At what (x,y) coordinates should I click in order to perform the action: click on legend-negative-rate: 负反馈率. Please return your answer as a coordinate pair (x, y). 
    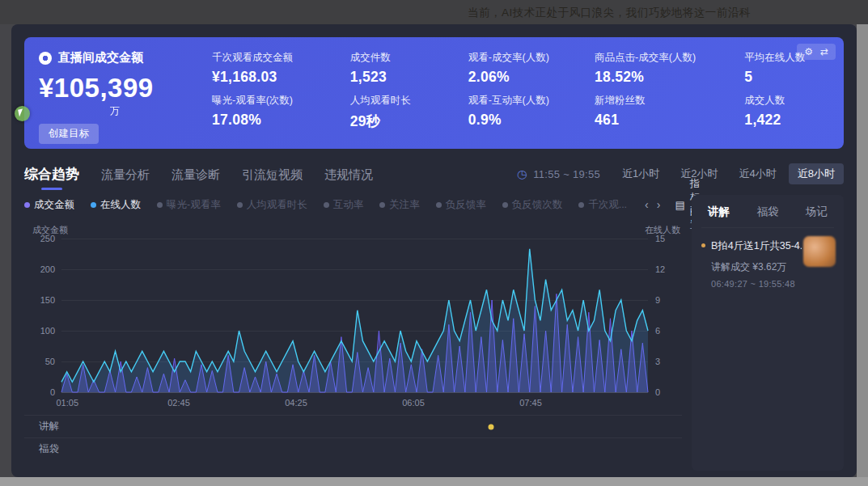
    Looking at the image, I should click on (461, 205).